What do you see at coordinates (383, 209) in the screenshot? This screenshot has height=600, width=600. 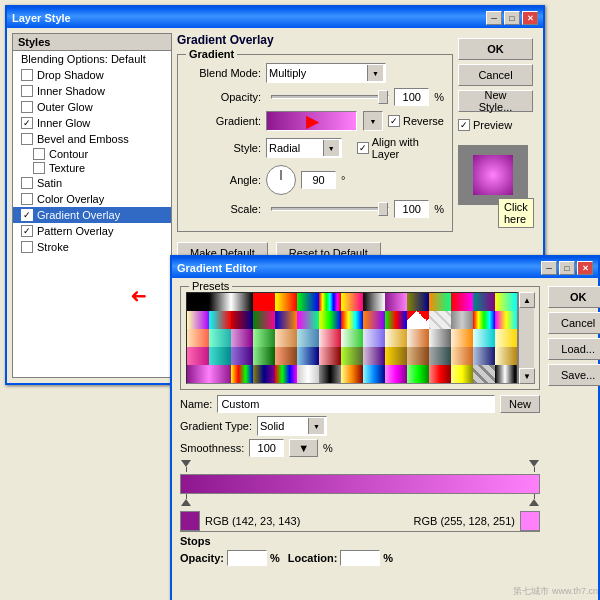 I see `scale-thumb` at bounding box center [383, 209].